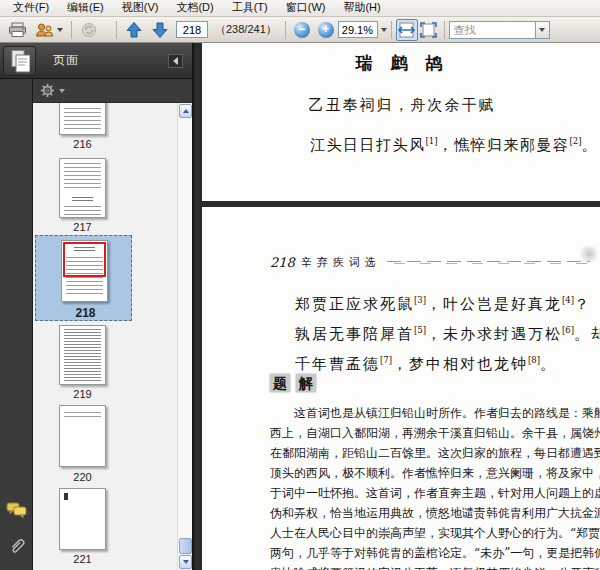  Describe the element at coordinates (326, 30) in the screenshot. I see `zoom-in-button: +` at that location.